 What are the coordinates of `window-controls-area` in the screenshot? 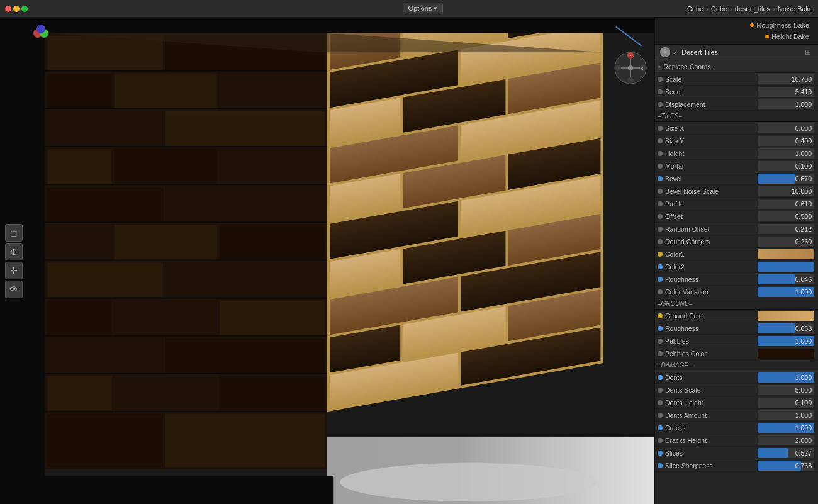 It's located at (16, 9).